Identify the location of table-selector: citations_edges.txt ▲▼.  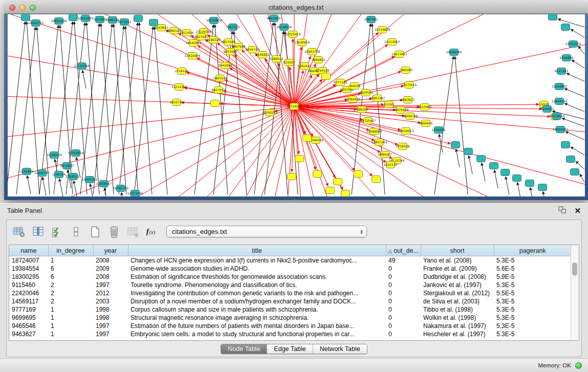
(267, 231).